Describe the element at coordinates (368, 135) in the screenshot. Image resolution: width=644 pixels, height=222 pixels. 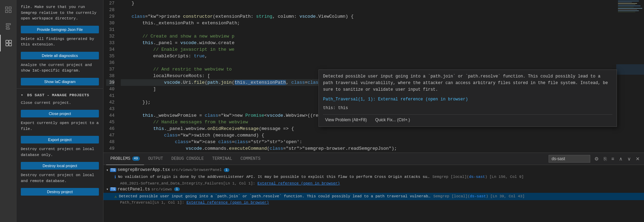
I see `code-line-47: class="kw">switch (message.command) {` at that location.